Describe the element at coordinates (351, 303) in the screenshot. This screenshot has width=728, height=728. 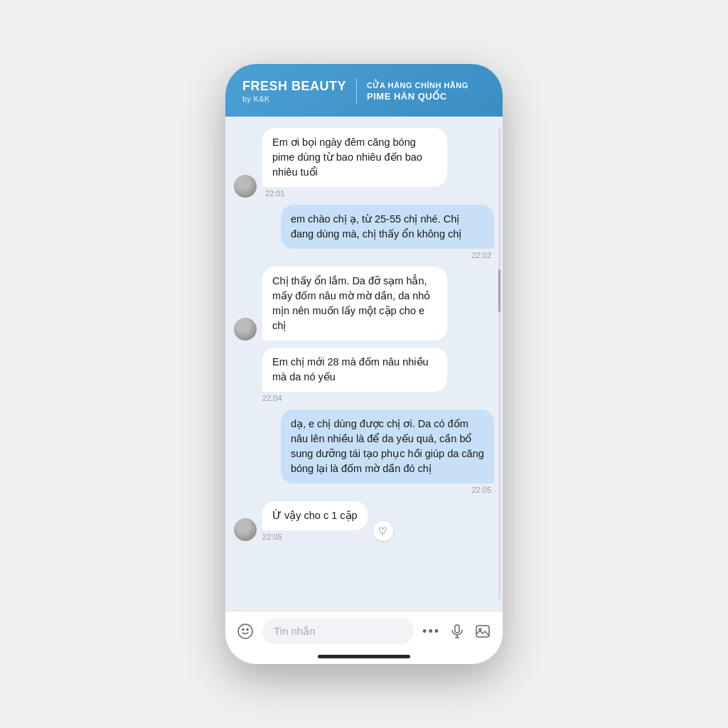
I see `message-text: Chị thấy ổn lắm. Da đỡ sạm hẳn, mấy đốm …` at that location.